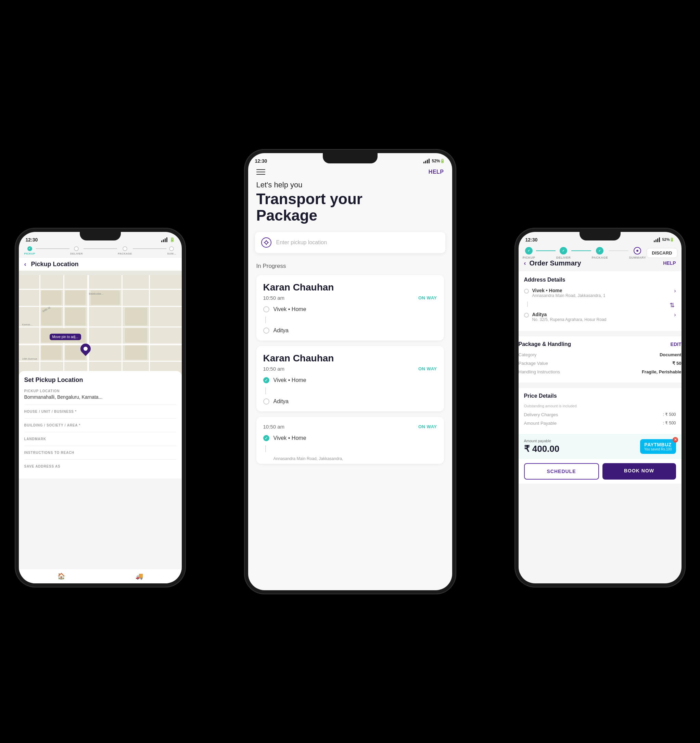 This screenshot has width=700, height=743. Describe the element at coordinates (638, 253) in the screenshot. I see `step-summary: SUMMARY` at that location.